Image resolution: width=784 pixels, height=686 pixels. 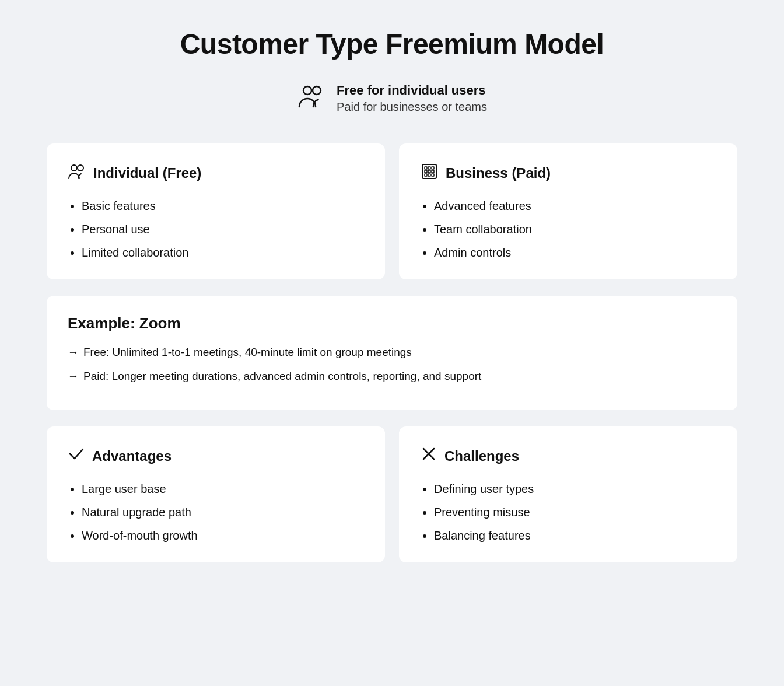 I want to click on advantages-card: Advantages Large user base Natural upgra…, so click(x=216, y=495).